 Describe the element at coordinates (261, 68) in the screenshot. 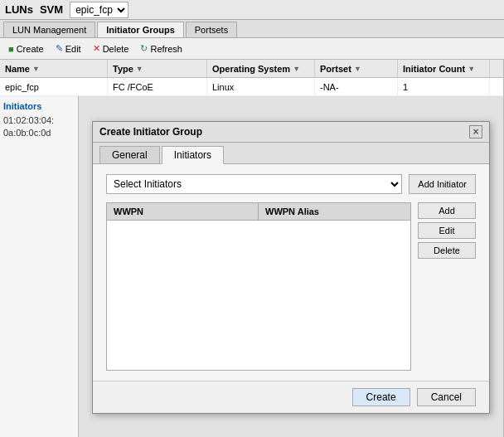

I see `col-os: Operating System ▼` at that location.